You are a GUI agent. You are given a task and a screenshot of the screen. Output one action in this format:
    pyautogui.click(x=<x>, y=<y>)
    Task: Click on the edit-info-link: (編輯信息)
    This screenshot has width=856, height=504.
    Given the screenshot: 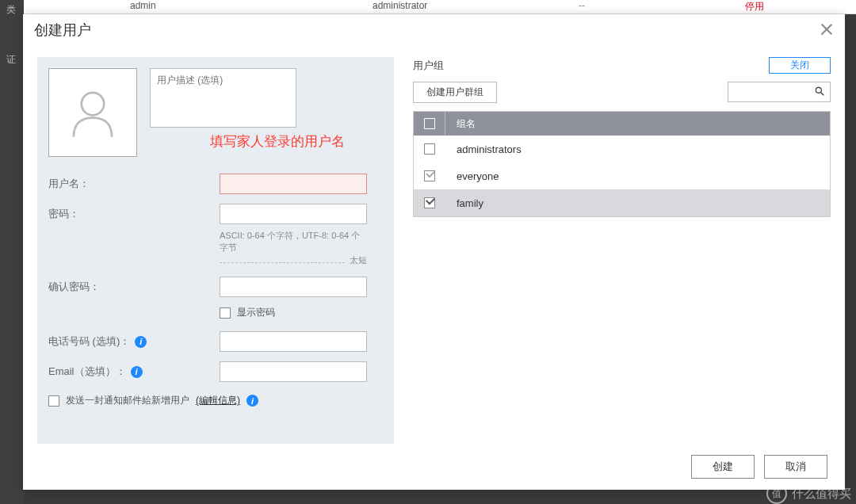 What is the action you would take?
    pyautogui.click(x=218, y=401)
    